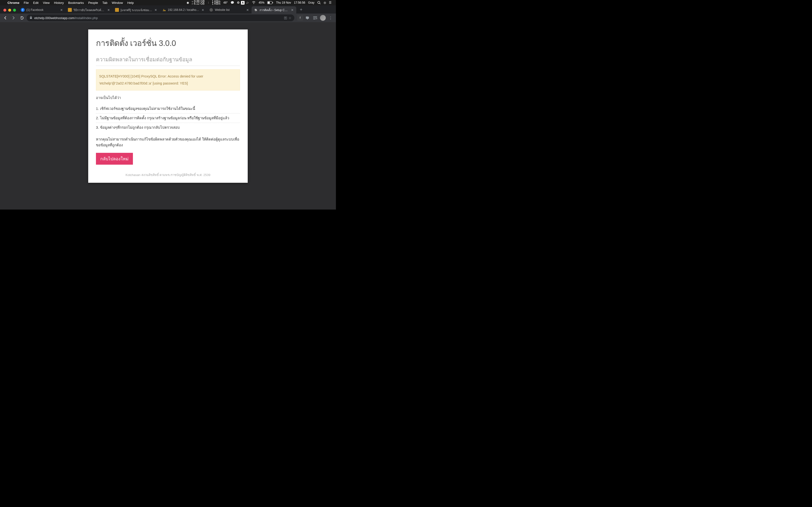 Image resolution: width=812 pixels, height=507 pixels. I want to click on footer-text: Kotchasan สงวนลิขสิทธิ์ ตามพระราชบัญญัติ…, so click(168, 175).